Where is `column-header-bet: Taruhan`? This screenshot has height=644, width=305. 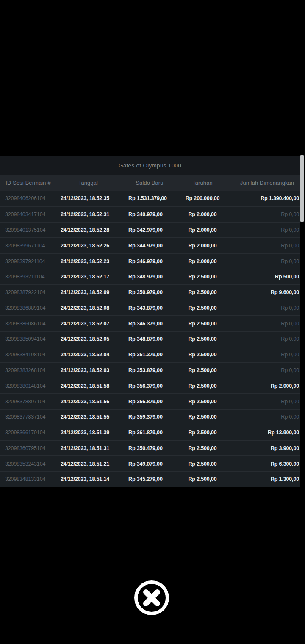 column-header-bet: Taruhan is located at coordinates (202, 183).